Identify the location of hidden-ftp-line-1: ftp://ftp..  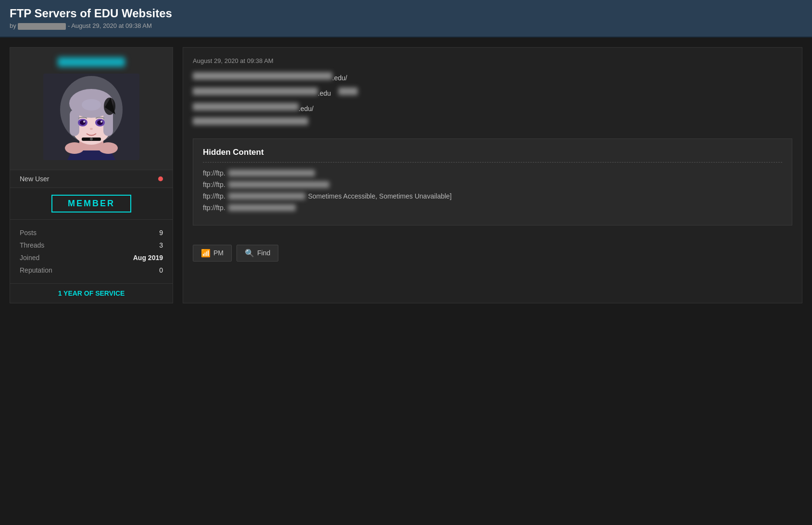
(492, 173).